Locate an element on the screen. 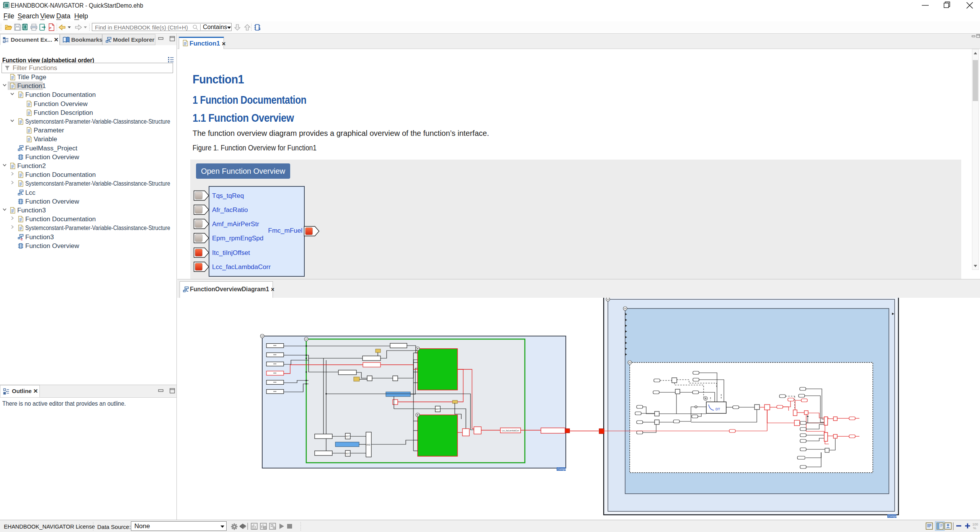 This screenshot has width=980, height=532. svg-text: DT is located at coordinates (718, 409).